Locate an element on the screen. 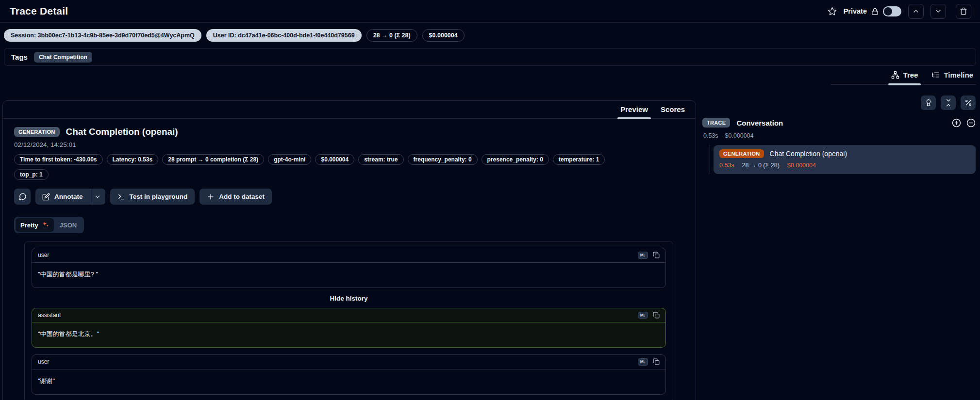 The image size is (980, 400). metric-pill: top_p: 1 is located at coordinates (31, 175).